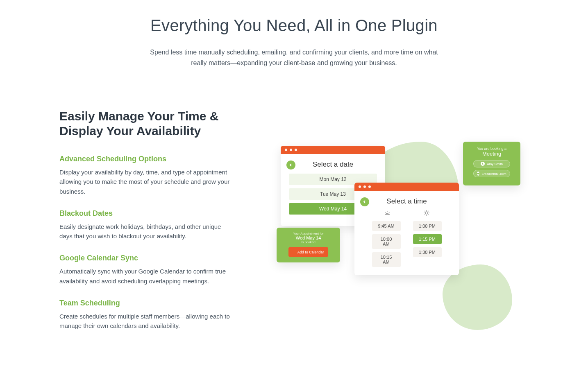  I want to click on booking-email-pill: Email@mail.com, so click(492, 174).